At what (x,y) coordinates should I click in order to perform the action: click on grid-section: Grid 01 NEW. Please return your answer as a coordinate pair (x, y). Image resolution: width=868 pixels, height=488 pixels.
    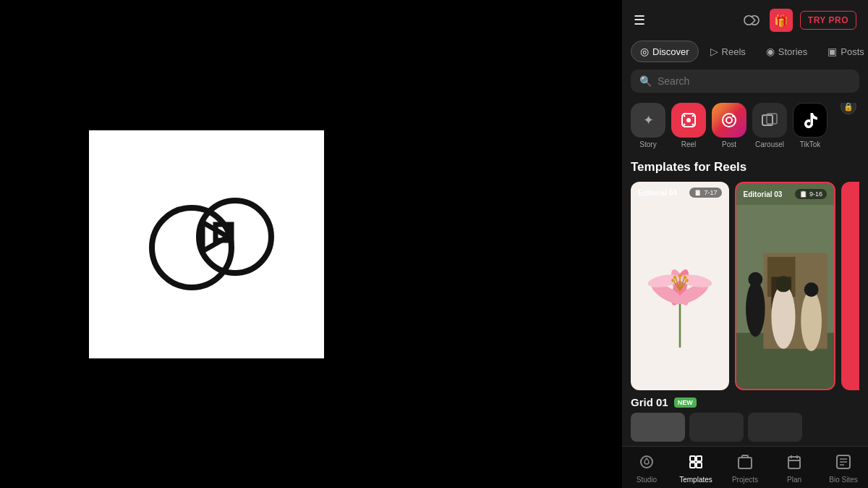
    Looking at the image, I should click on (745, 400).